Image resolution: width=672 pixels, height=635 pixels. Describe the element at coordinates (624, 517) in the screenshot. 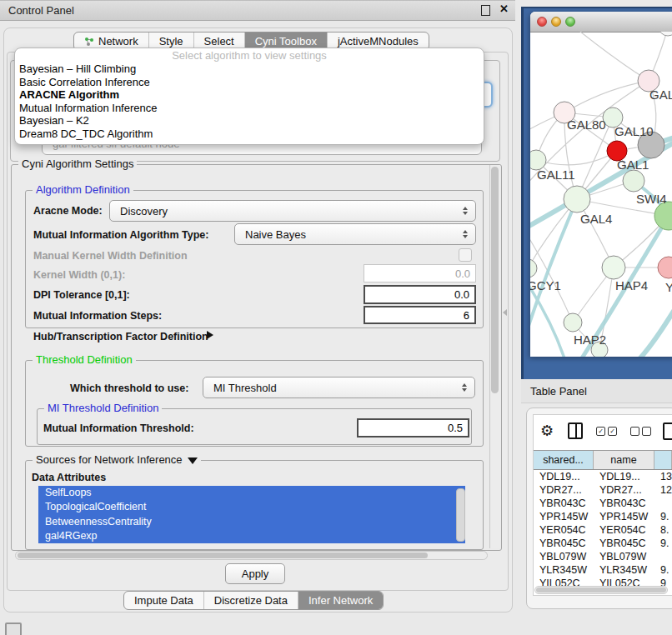

I see `table-cell: YPR145W` at that location.